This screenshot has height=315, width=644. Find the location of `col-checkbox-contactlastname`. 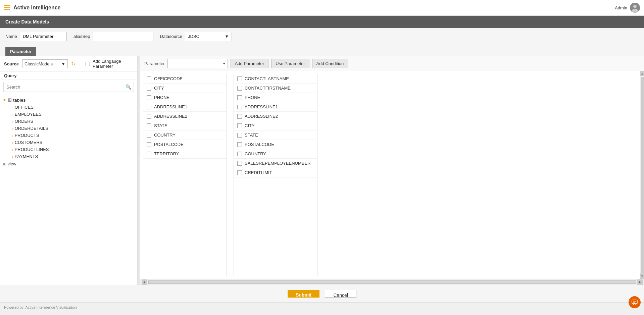

col-checkbox-contactlastname is located at coordinates (240, 79).